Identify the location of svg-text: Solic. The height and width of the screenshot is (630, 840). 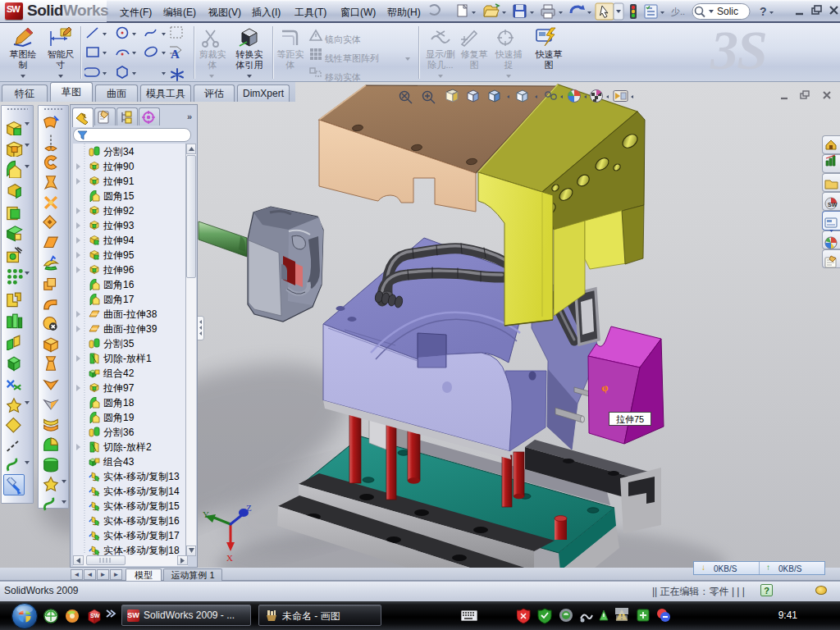
(728, 11).